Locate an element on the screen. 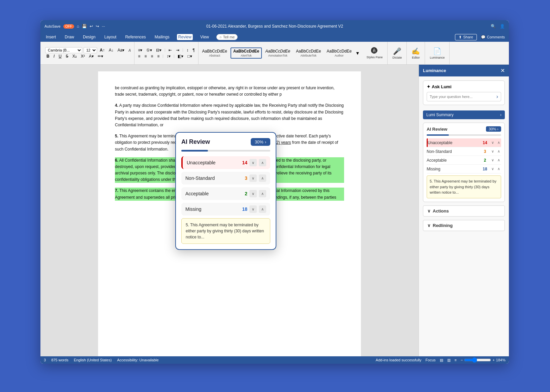 This screenshot has width=550, height=392. sort-button: ↕ is located at coordinates (187, 50).